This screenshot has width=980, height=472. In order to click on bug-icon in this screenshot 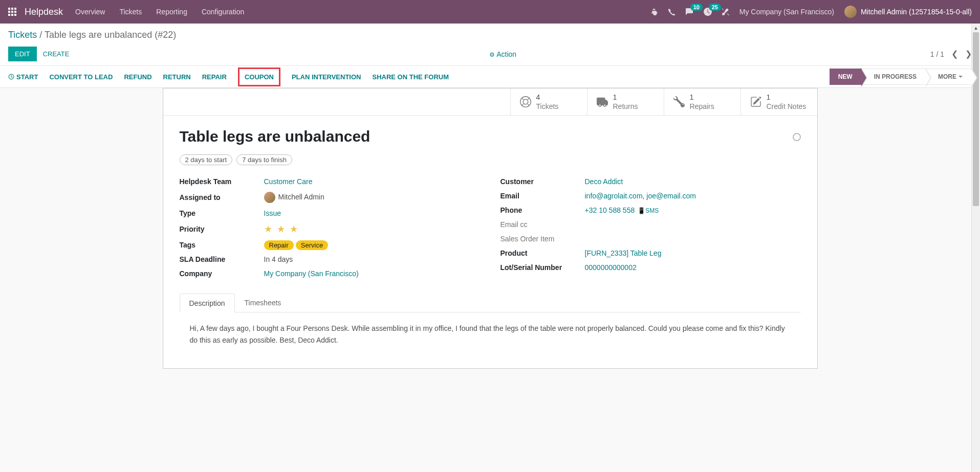, I will do `click(654, 12)`.